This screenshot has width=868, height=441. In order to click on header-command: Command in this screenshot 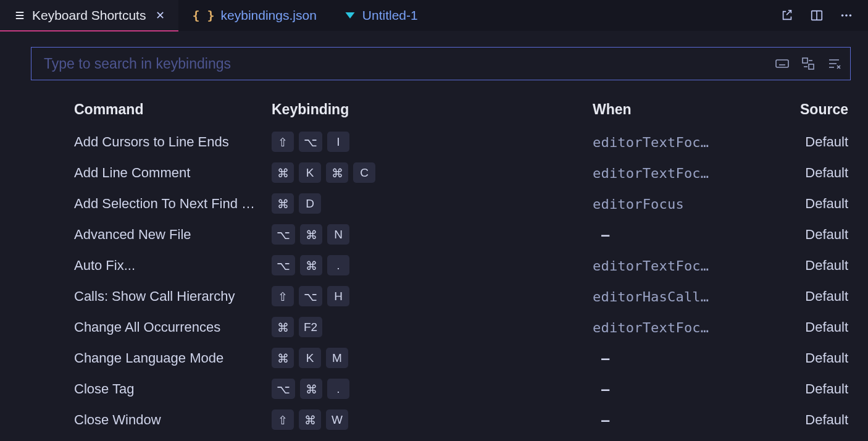, I will do `click(151, 111)`.